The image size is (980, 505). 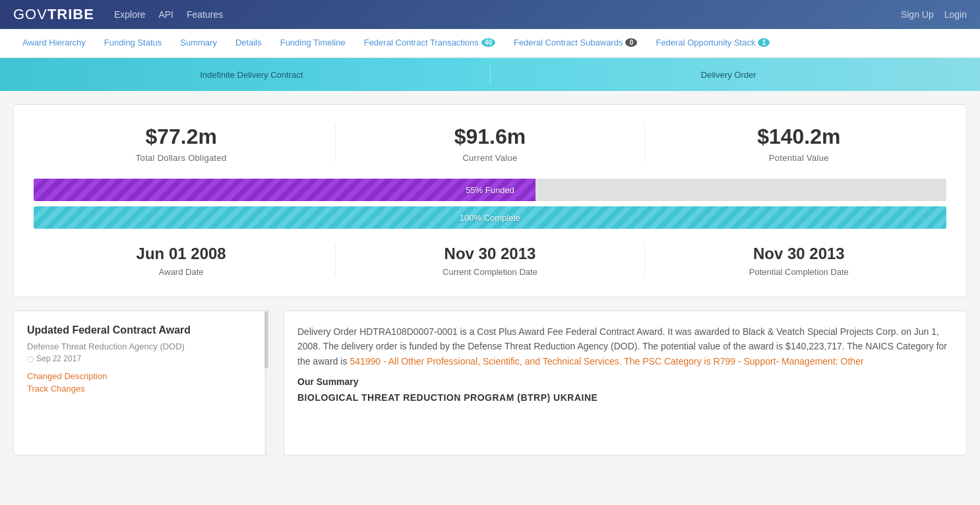 I want to click on stat-current: $91.6m Current Value, so click(x=489, y=144).